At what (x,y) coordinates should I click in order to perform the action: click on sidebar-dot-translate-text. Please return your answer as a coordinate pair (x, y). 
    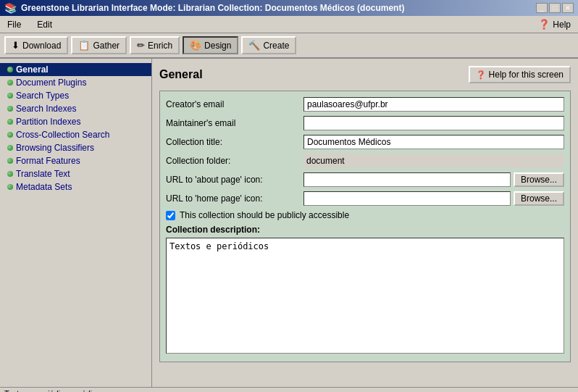
    Looking at the image, I should click on (10, 174).